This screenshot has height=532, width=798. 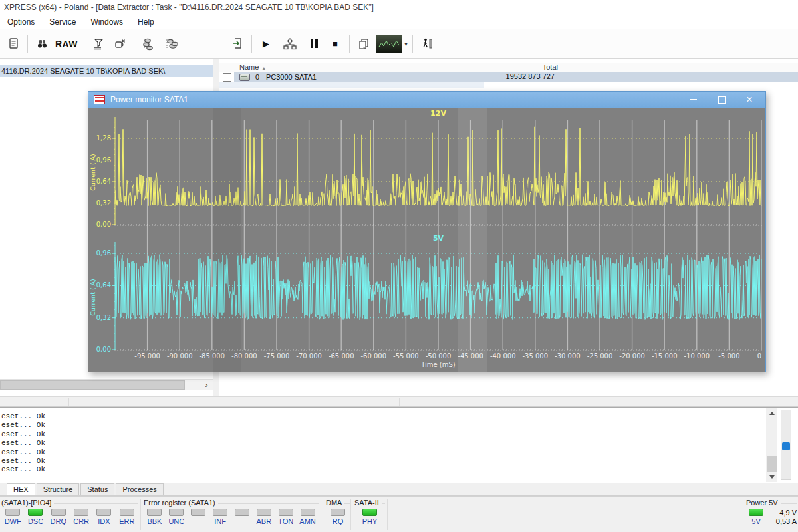 I want to click on close-button: ×, so click(x=749, y=100).